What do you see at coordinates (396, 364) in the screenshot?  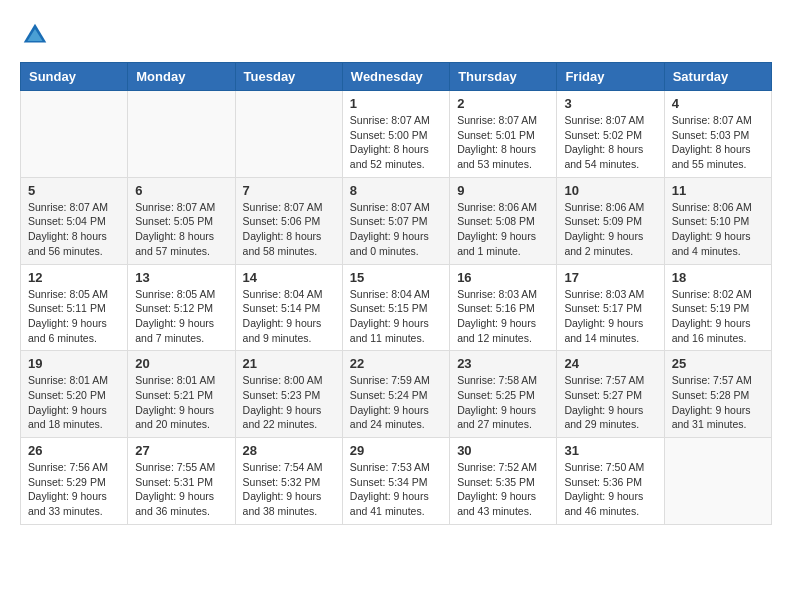 I see `day-number: 22` at bounding box center [396, 364].